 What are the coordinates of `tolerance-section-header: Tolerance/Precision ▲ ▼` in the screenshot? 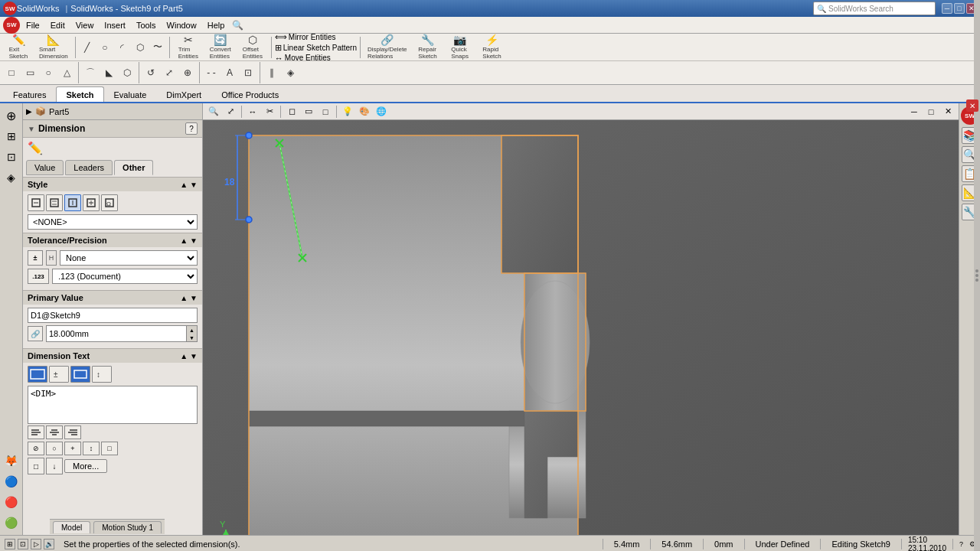 It's located at (113, 240).